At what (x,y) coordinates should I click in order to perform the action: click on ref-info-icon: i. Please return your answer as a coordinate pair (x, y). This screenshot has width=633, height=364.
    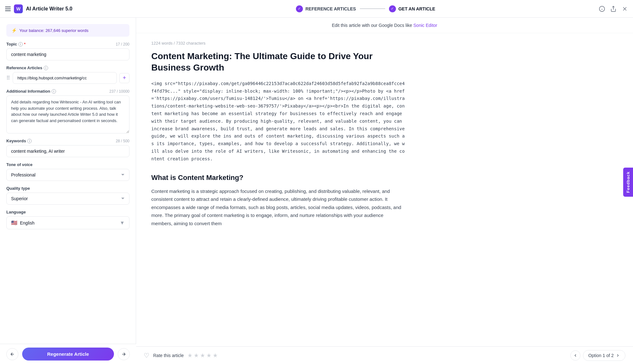
    Looking at the image, I should click on (46, 68).